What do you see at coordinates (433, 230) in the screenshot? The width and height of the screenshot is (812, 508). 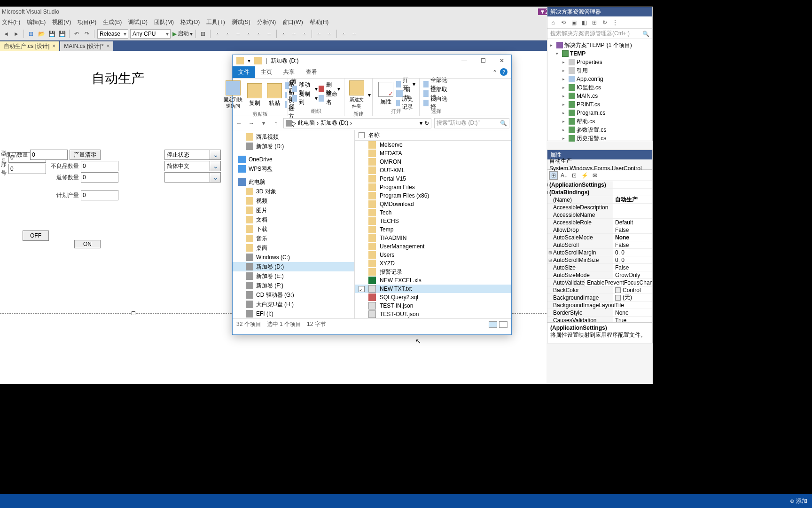 I see `file-item: Temp` at bounding box center [433, 230].